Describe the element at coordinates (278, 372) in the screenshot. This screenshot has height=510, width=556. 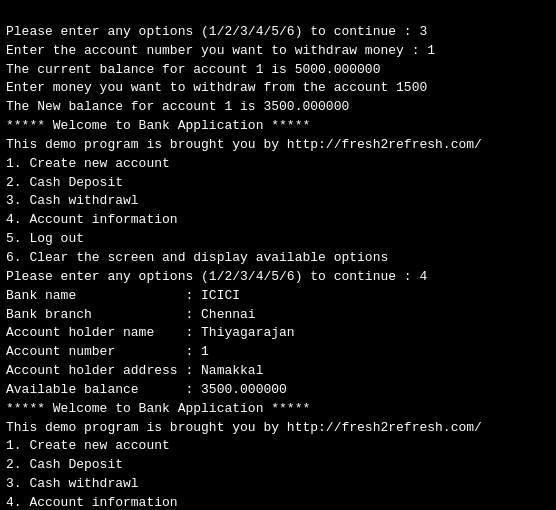
I see `terminal-line: Account holder address : Namakkal` at that location.